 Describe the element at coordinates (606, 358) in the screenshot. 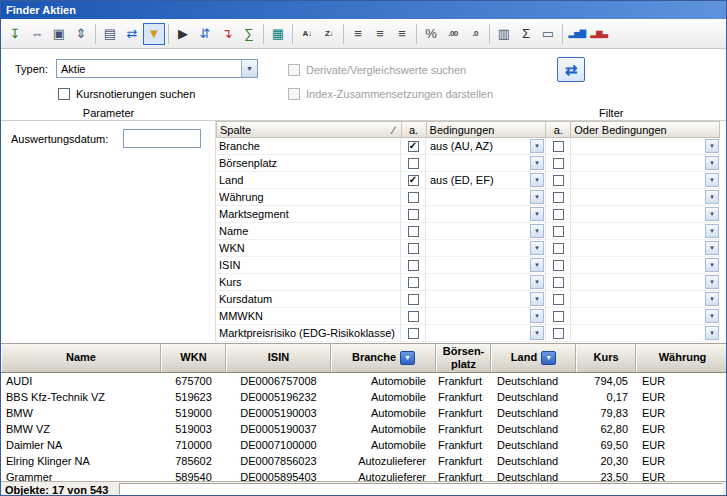

I see `column-header-kurs: Kurs` at that location.